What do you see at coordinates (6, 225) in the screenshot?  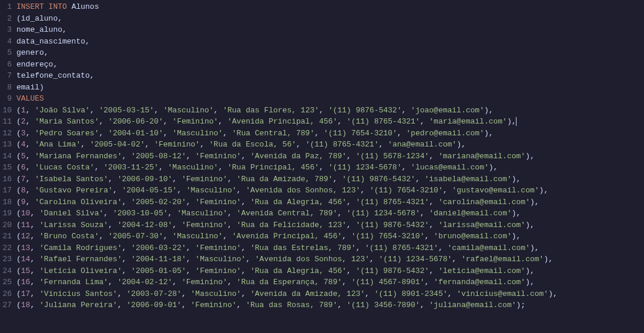 I see `line-number: 20` at bounding box center [6, 225].